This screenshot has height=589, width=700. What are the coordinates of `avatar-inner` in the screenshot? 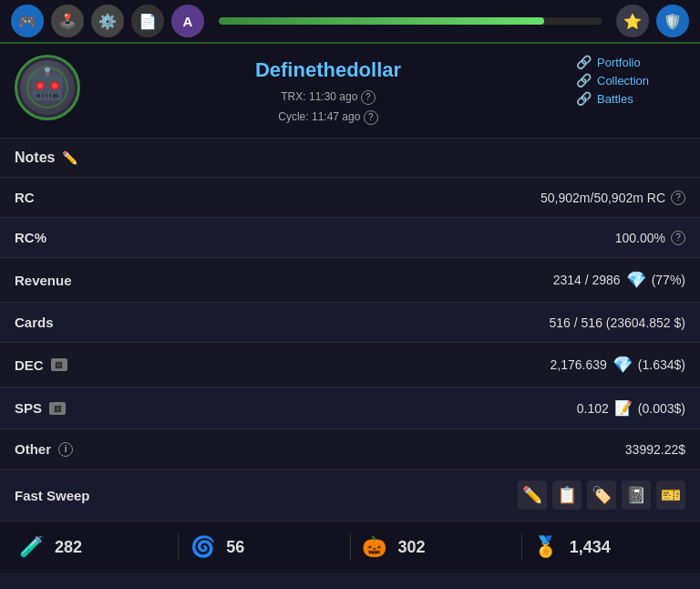 It's located at (47, 88).